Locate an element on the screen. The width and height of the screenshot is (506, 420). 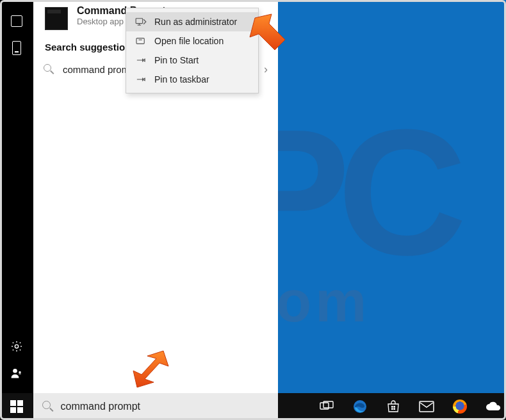
store-button is located at coordinates (393, 407).